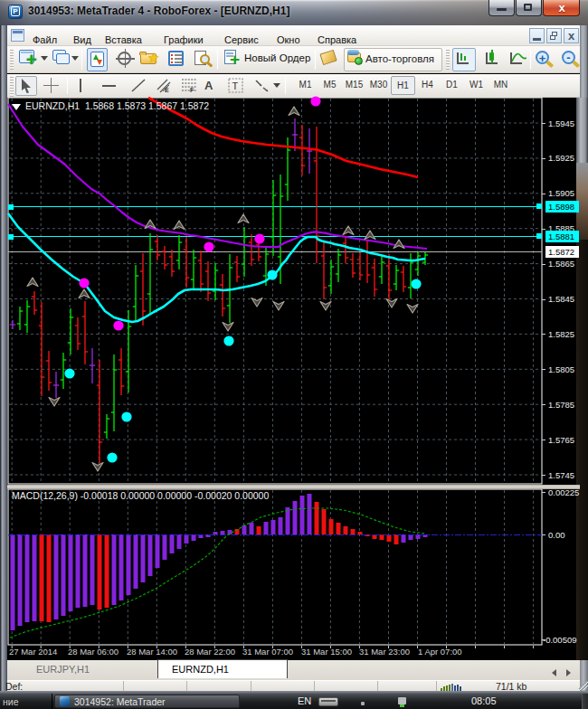  What do you see at coordinates (561, 264) in the screenshot?
I see `svg-text: 1.5865` at bounding box center [561, 264].